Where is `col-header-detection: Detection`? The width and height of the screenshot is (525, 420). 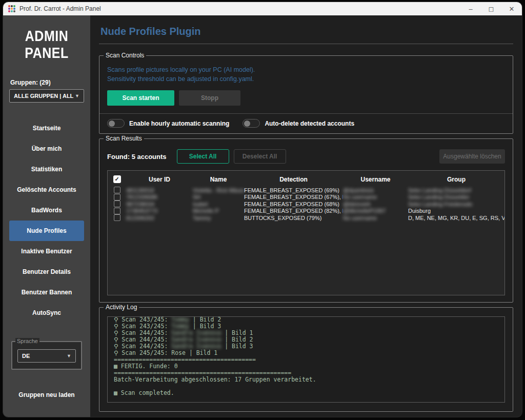 col-header-detection: Detection is located at coordinates (293, 179).